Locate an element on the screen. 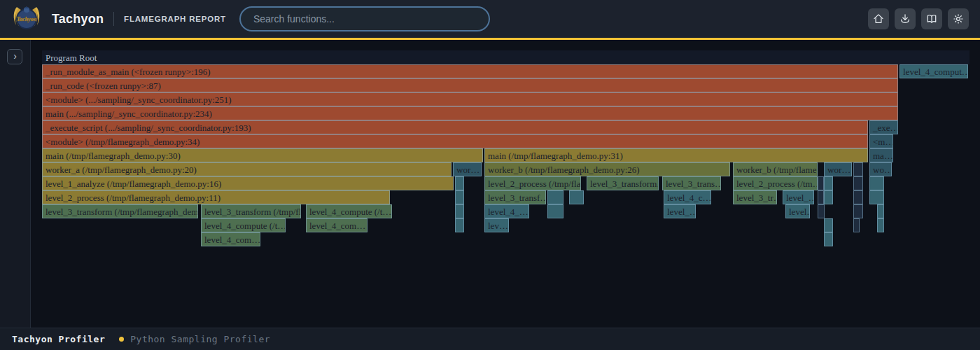  title-divider is located at coordinates (113, 19).